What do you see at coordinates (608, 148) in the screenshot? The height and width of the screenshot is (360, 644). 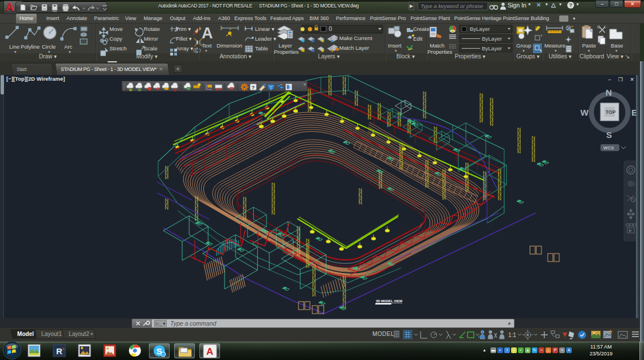 I see `svg-text: WCS` at bounding box center [608, 148].